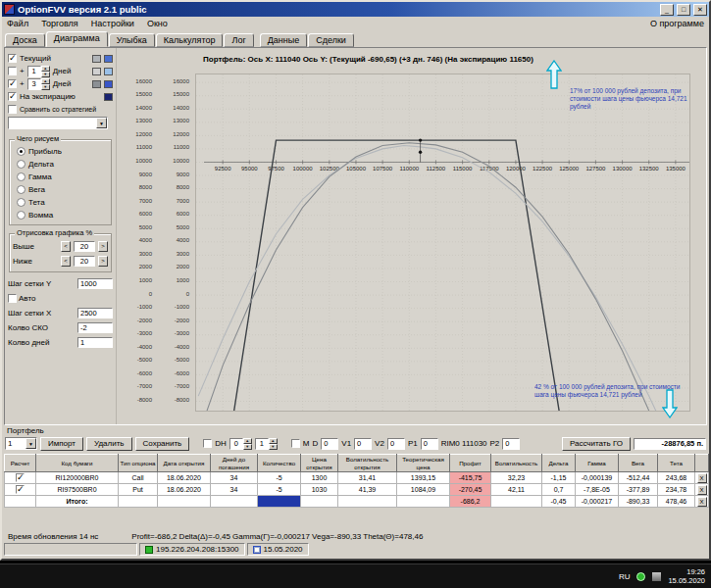 The width and height of the screenshot is (711, 588). What do you see at coordinates (21, 464) in the screenshot?
I see `column-header-1: Расчет` at bounding box center [21, 464].